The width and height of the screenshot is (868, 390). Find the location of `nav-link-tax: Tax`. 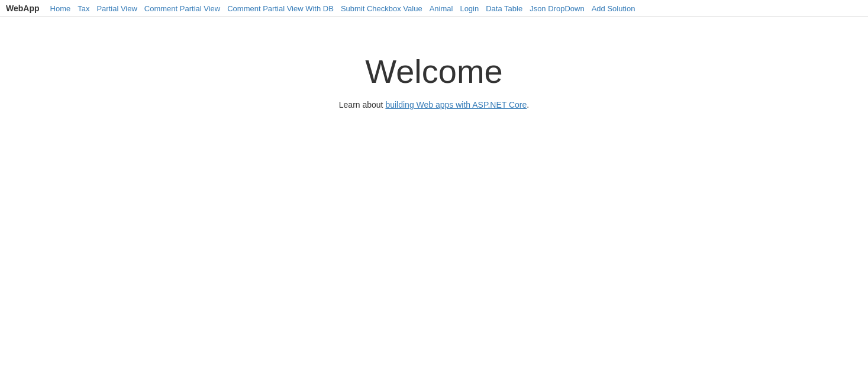

nav-link-tax: Tax is located at coordinates (83, 8).